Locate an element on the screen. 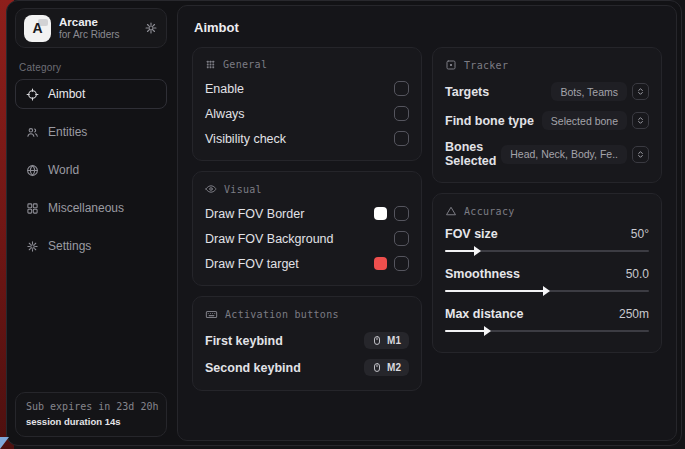  grid-dots-icon is located at coordinates (210, 64).